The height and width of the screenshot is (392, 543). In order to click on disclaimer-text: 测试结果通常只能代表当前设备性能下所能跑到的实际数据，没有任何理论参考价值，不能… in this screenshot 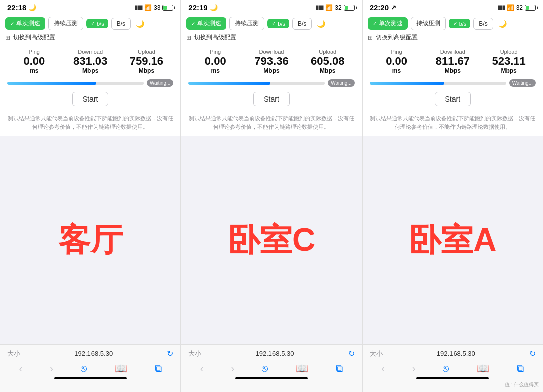, I will do `click(452, 123)`.